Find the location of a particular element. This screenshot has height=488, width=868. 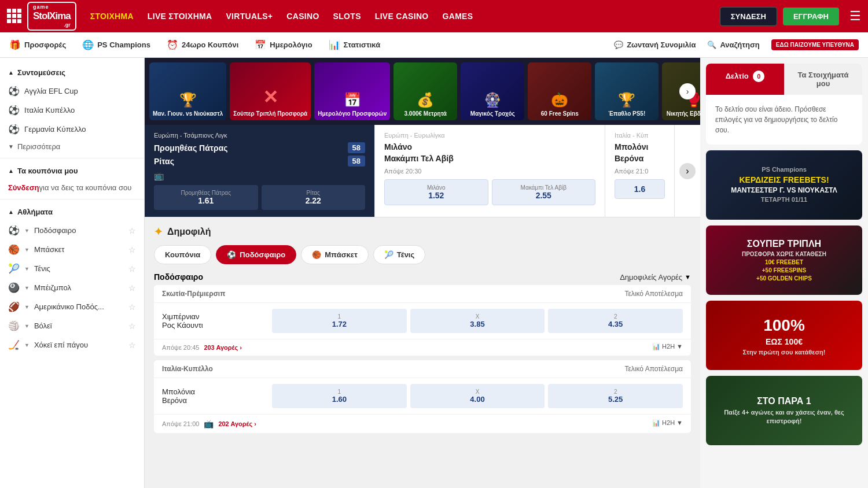

hamburger-menu-icon: ☰ is located at coordinates (855, 16).